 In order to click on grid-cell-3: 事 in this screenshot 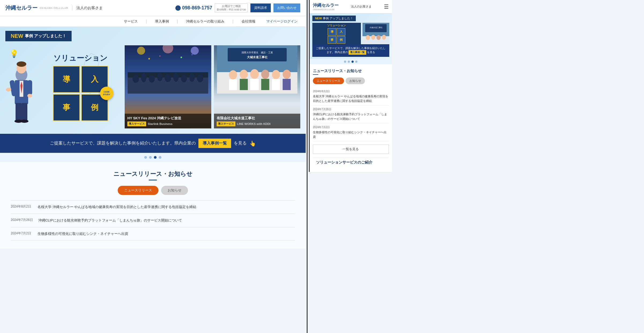, I will do `click(66, 108)`.